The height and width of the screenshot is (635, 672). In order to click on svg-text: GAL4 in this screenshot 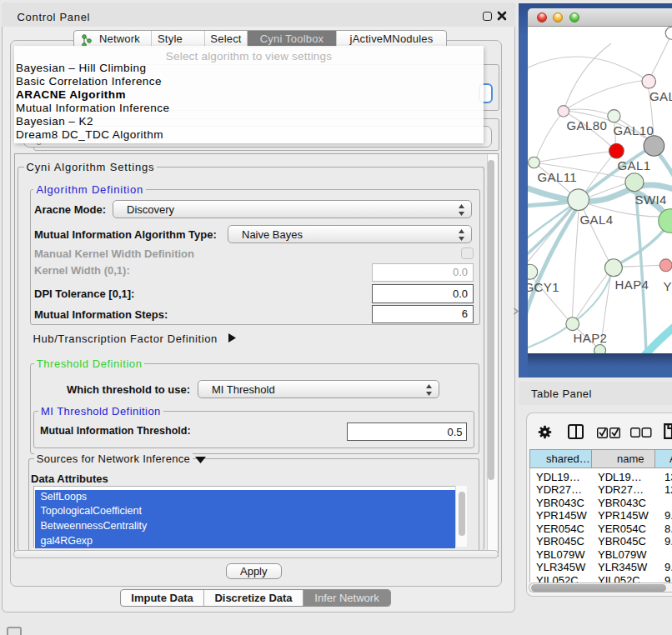, I will do `click(597, 220)`.